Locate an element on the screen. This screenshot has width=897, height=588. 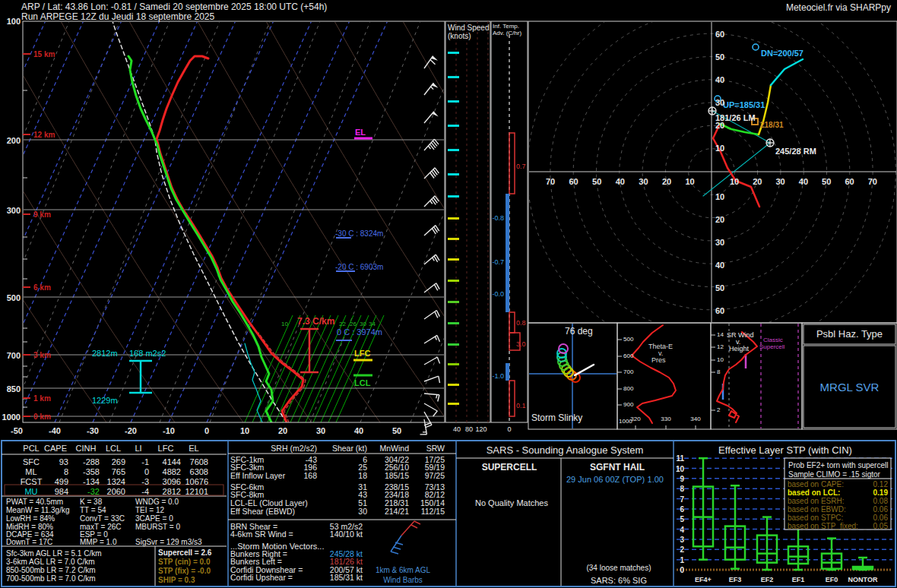
thetae-ylabel: 500 is located at coordinates (628, 340).